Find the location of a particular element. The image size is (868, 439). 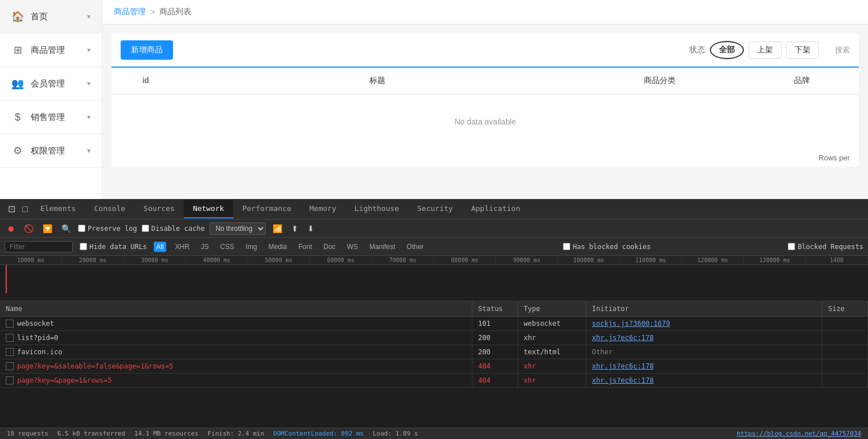

devtools-inspect-icon: ⊡ is located at coordinates (11, 209).